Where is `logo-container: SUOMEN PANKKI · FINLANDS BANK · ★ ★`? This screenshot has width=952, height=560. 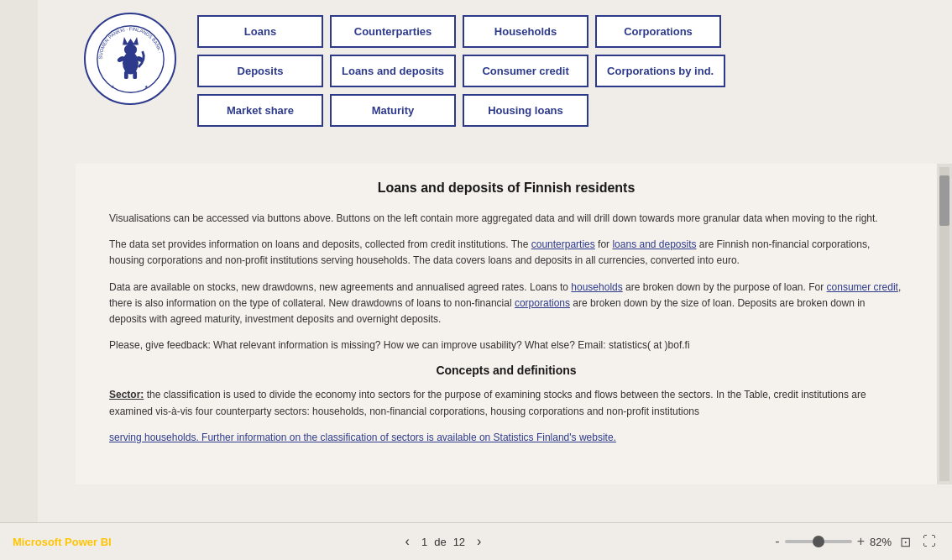
logo-container: SUOMEN PANKKI · FINLANDS BANK · ★ ★ is located at coordinates (130, 59).